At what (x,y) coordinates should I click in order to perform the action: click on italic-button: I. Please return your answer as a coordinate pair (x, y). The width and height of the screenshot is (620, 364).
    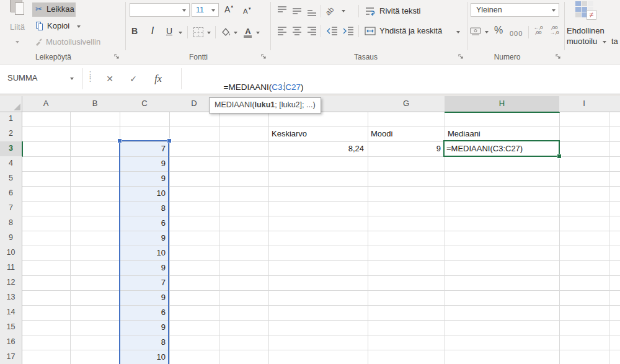
    Looking at the image, I should click on (153, 32).